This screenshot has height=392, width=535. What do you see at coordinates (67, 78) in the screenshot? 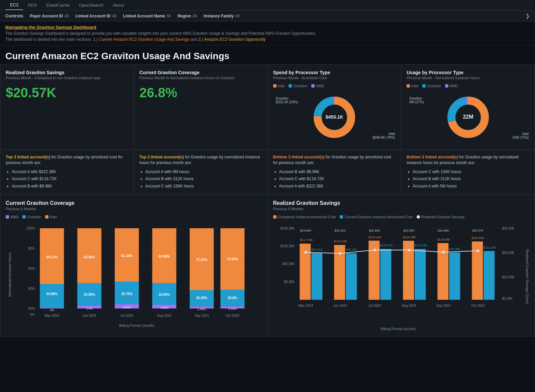
I see `card-realized-savings-subtitle: Previous Month - Compared to non Gravito…` at bounding box center [67, 78].